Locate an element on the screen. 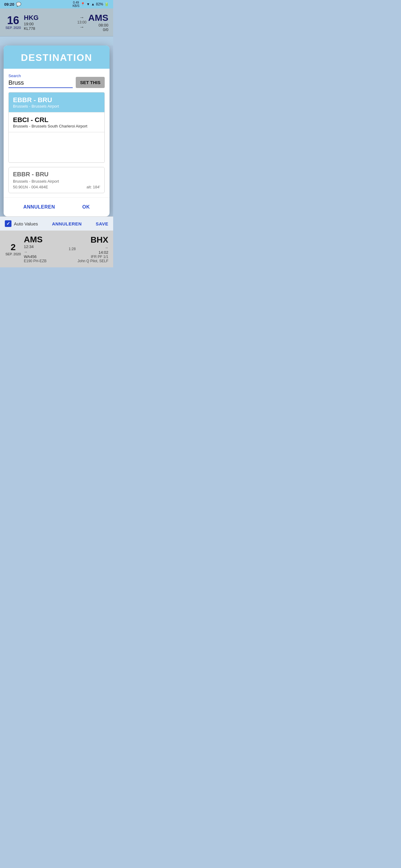  bg-top-date-label: SEP. 2020 is located at coordinates (13, 28).